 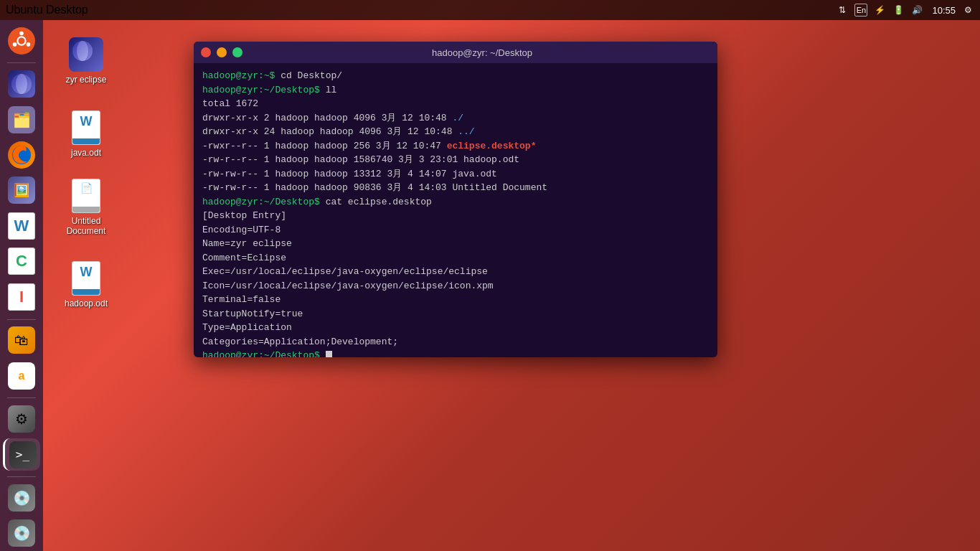 What do you see at coordinates (86, 80) in the screenshot?
I see `eclipse-desktop-label: zyr eclipse` at bounding box center [86, 80].